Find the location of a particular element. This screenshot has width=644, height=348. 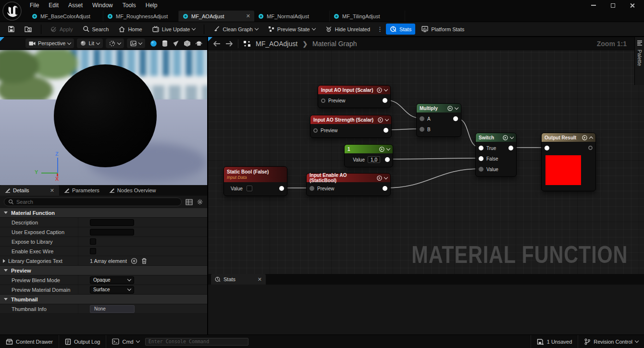

tab-mf-normaladjust: MF_NormalAdjust is located at coordinates (292, 16).